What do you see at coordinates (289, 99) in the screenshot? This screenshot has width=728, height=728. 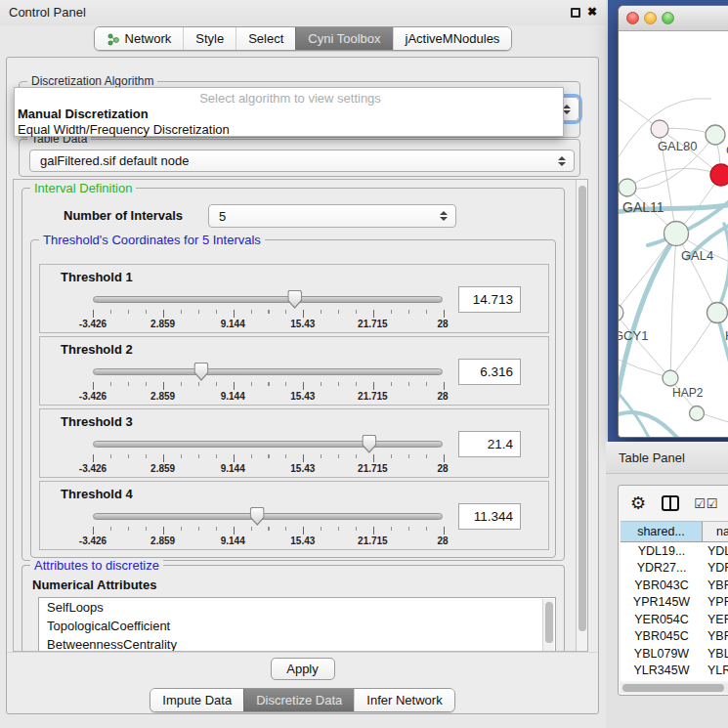 I see `dropdown-option-placeholder: Select algorithm to view settings` at bounding box center [289, 99].